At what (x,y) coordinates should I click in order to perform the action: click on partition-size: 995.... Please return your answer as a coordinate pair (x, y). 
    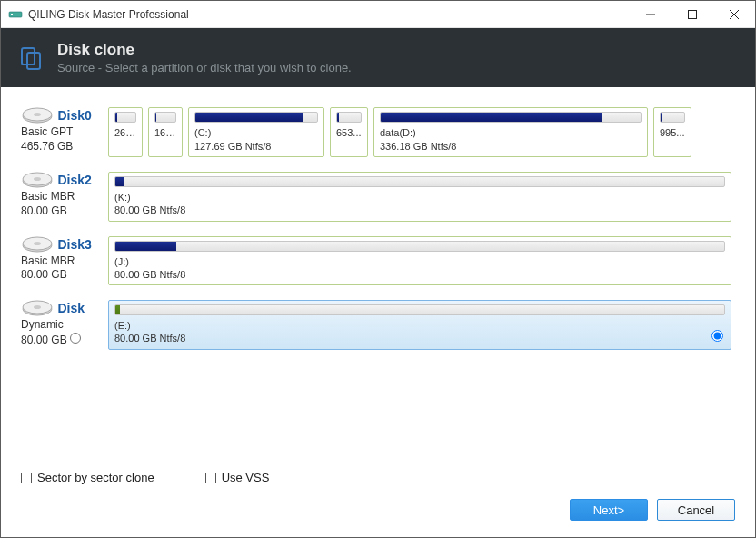
    Looking at the image, I should click on (672, 133).